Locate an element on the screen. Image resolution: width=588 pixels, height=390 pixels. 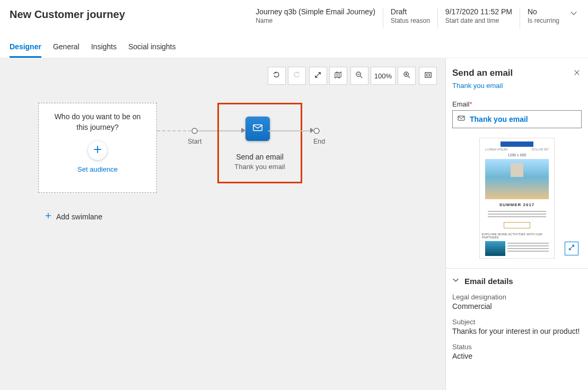
meta-status-label: Status reason is located at coordinates (410, 21).